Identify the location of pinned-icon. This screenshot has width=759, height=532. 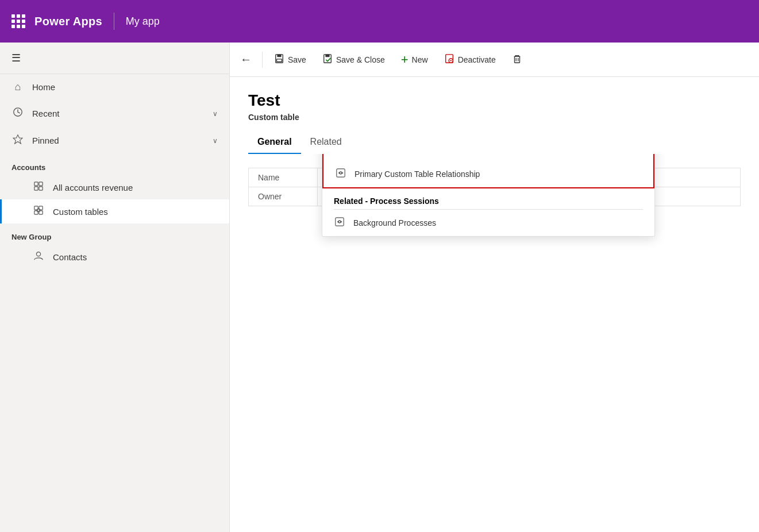
(18, 140).